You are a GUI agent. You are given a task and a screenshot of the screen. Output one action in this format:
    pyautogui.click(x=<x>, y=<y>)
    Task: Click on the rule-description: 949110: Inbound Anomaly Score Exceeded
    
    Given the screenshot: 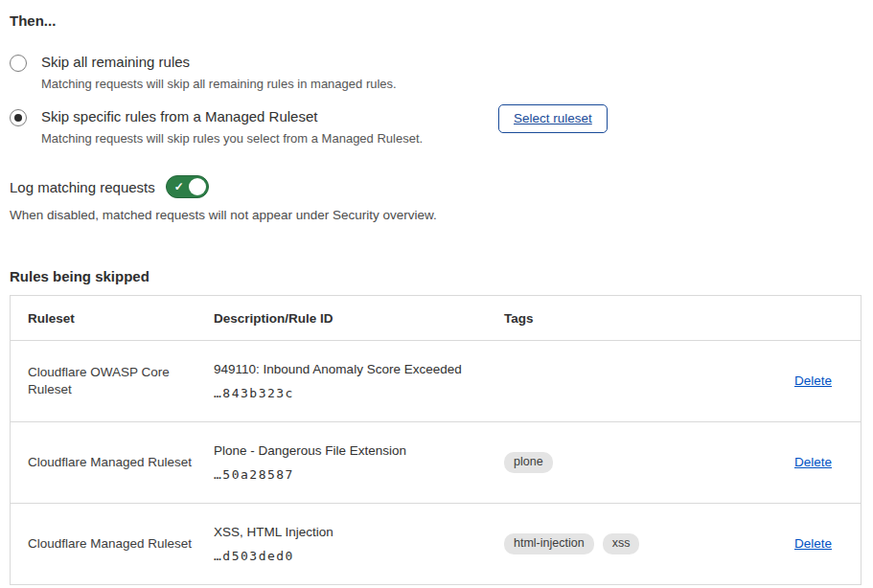 What is the action you would take?
    pyautogui.click(x=351, y=370)
    